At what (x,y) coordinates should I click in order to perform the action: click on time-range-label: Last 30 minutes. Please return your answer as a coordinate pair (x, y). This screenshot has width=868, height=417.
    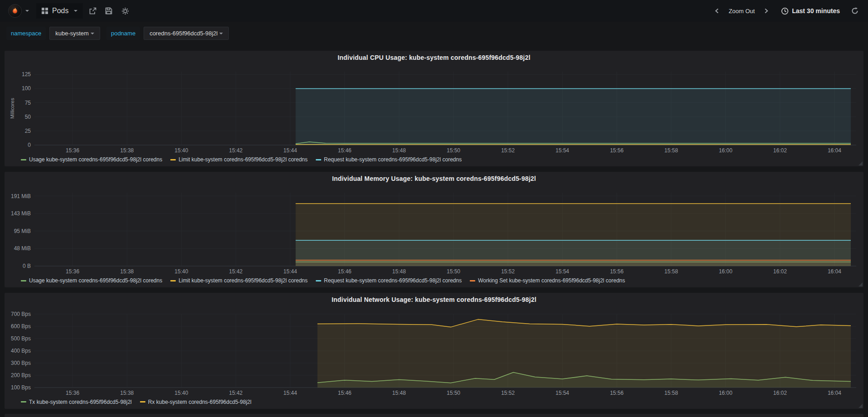
    Looking at the image, I should click on (816, 11).